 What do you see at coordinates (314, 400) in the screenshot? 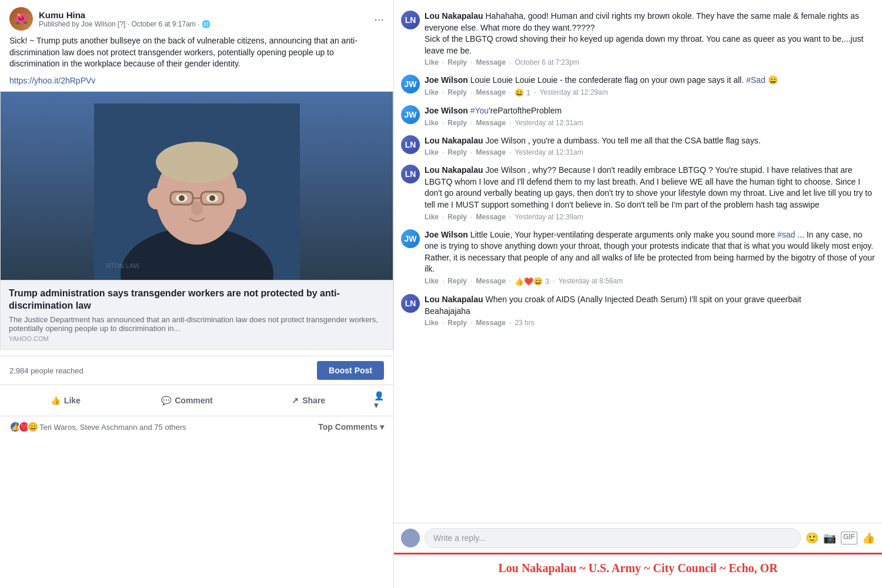
I see `share-label: Share` at bounding box center [314, 400].